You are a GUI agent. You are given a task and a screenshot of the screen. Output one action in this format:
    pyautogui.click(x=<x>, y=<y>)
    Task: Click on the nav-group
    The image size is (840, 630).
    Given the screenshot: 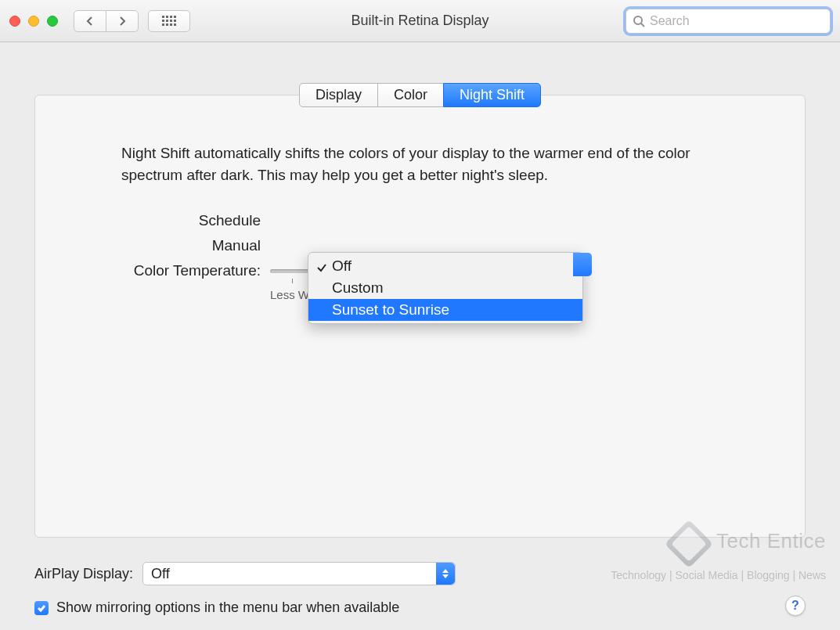 What is the action you would take?
    pyautogui.click(x=106, y=21)
    